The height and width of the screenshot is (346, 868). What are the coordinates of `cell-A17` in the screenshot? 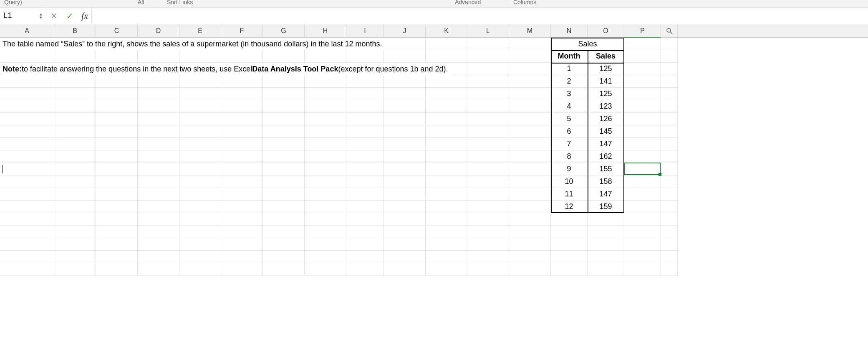 It's located at (27, 244).